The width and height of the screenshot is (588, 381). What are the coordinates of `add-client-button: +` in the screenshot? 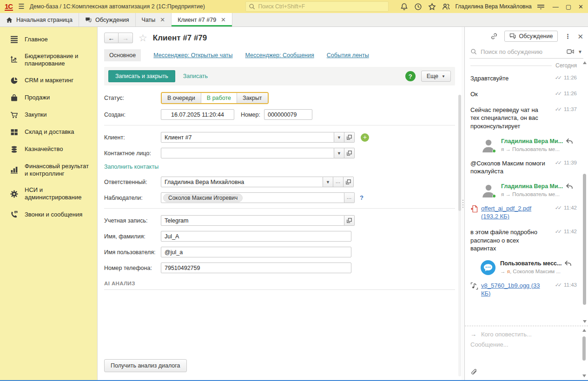 It's located at (365, 138).